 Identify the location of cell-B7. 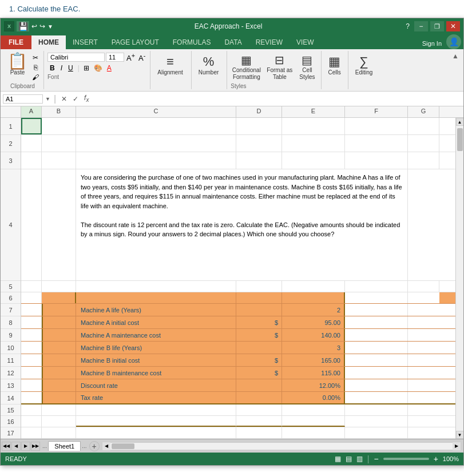
(59, 310).